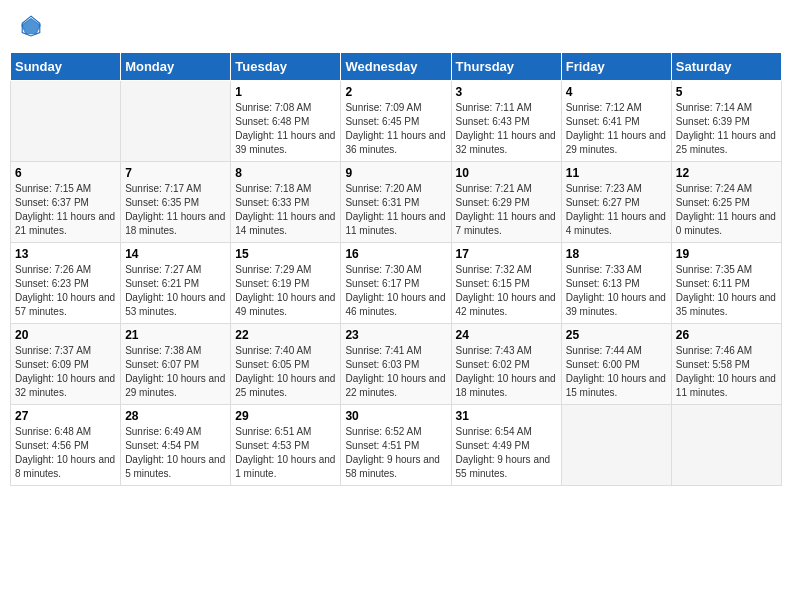  I want to click on day-info: Sunrise: 7:20 AM Sunset: 6:31 PM Dayligh…, so click(396, 210).